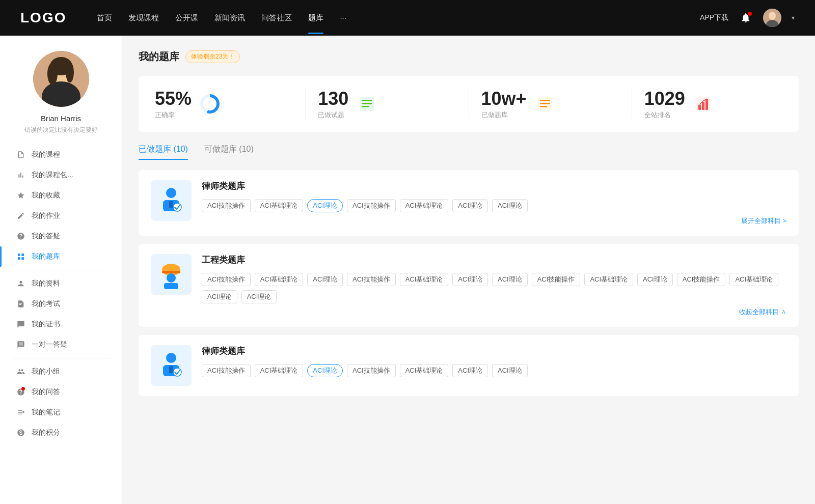  I want to click on law2-tag-4: ACI技能操作, so click(371, 371).